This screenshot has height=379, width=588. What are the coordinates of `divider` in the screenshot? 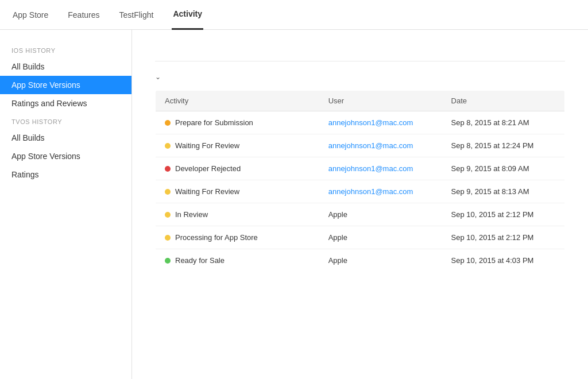 It's located at (360, 61).